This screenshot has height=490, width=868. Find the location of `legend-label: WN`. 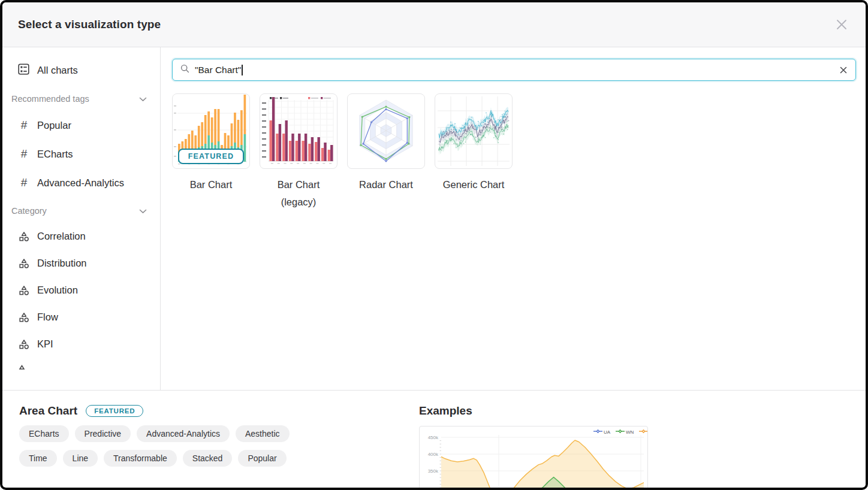

legend-label: WN is located at coordinates (629, 432).